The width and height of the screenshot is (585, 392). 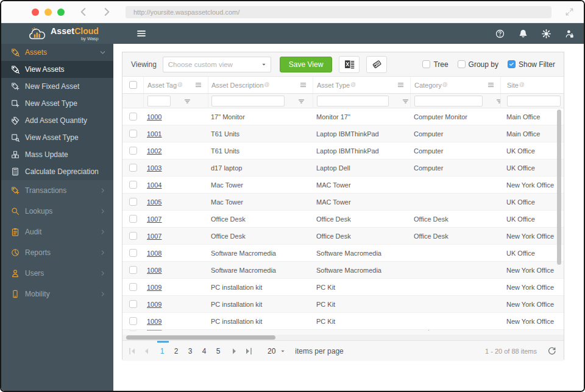 I want to click on back-icon, so click(x=83, y=12).